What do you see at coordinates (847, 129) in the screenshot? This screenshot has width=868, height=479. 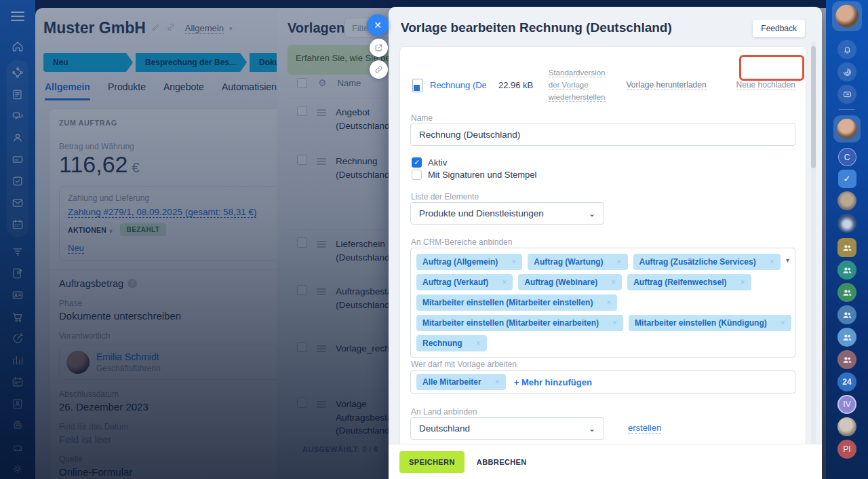 I see `chat-contact-active` at bounding box center [847, 129].